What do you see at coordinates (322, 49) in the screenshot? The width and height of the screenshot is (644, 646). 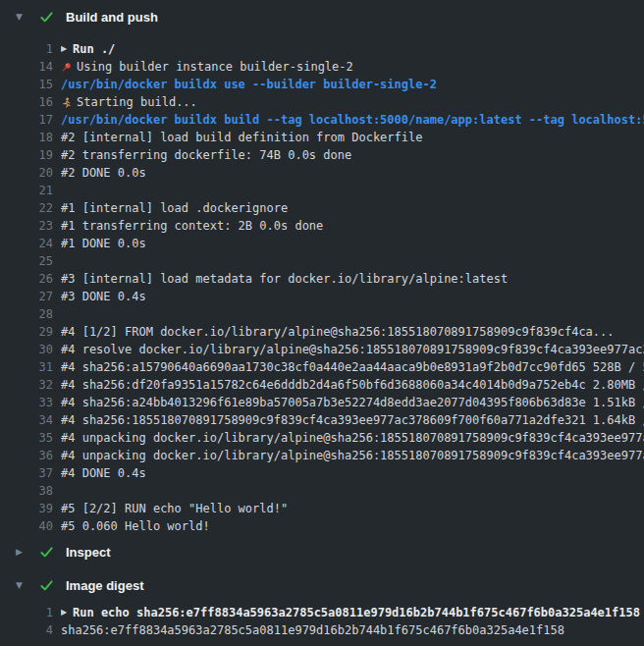 I see `log-line: 1 ▶ Run ./` at bounding box center [322, 49].